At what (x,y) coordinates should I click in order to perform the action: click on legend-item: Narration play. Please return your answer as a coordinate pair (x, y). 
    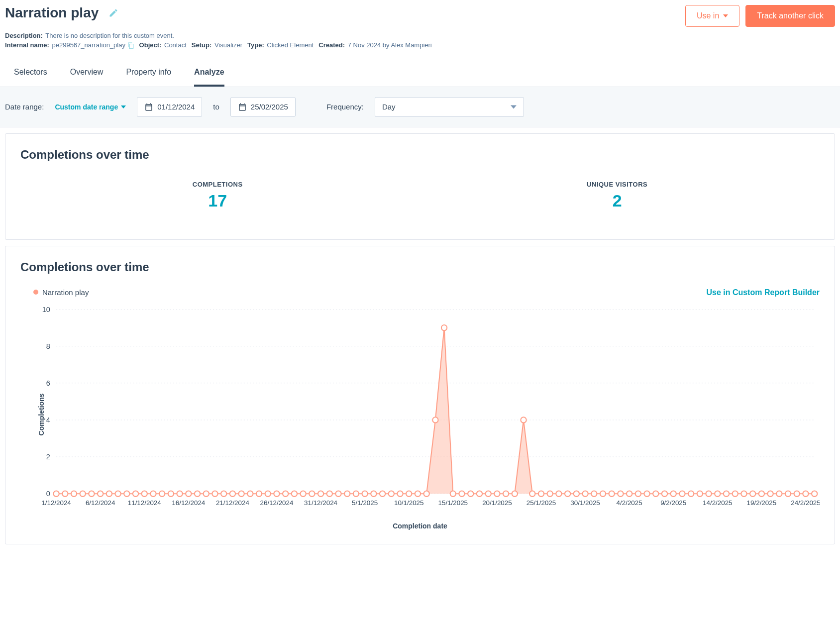
    Looking at the image, I should click on (61, 293).